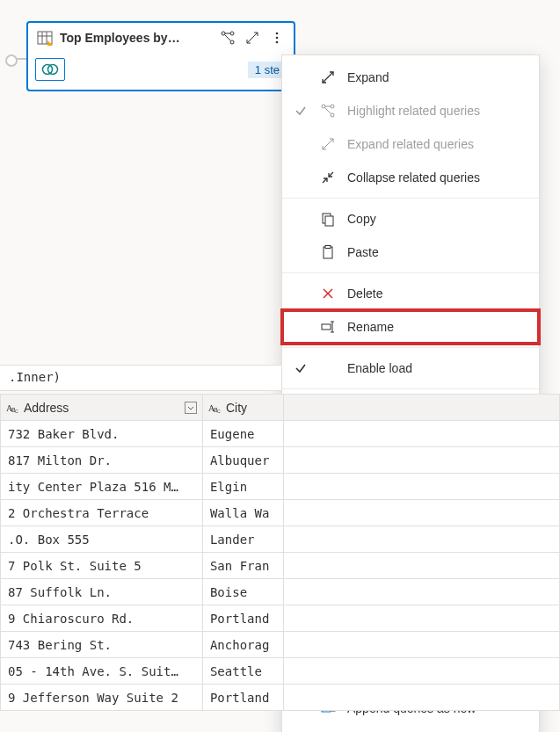 Image resolution: width=560 pixels, height=732 pixels. I want to click on cell-address: 05 - 14th Ave. S. Suit…, so click(102, 671).